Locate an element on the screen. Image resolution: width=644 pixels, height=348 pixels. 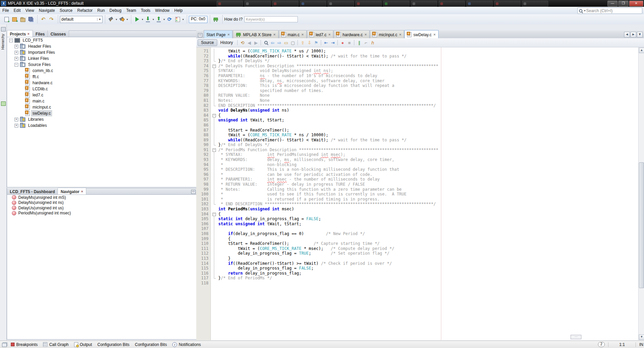
line-number: 72 is located at coordinates (204, 56).